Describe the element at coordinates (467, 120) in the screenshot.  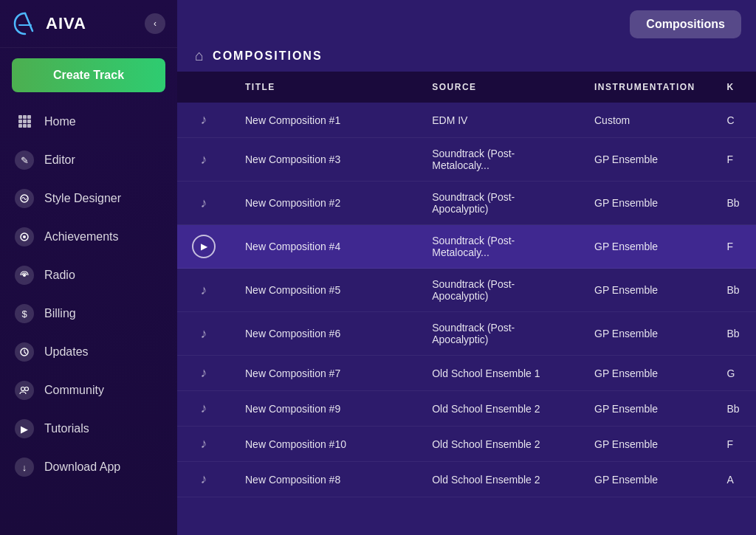
I see `table-row: ♪New Composition #1EDM IVCustomC` at that location.